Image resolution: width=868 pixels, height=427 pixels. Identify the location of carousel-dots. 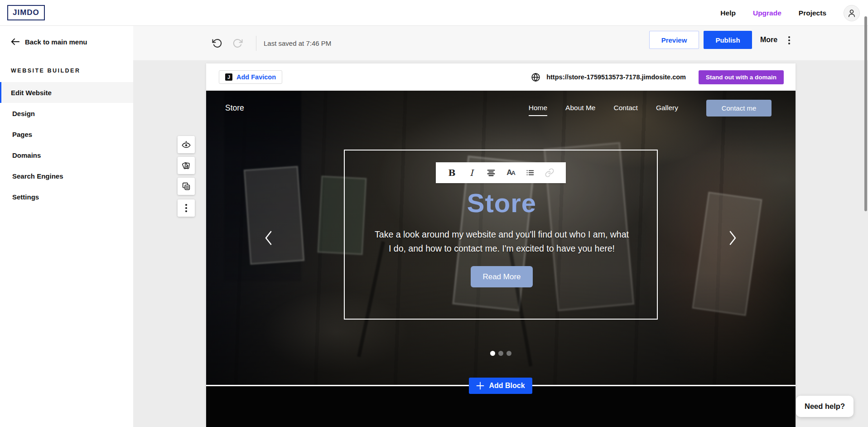
(501, 354).